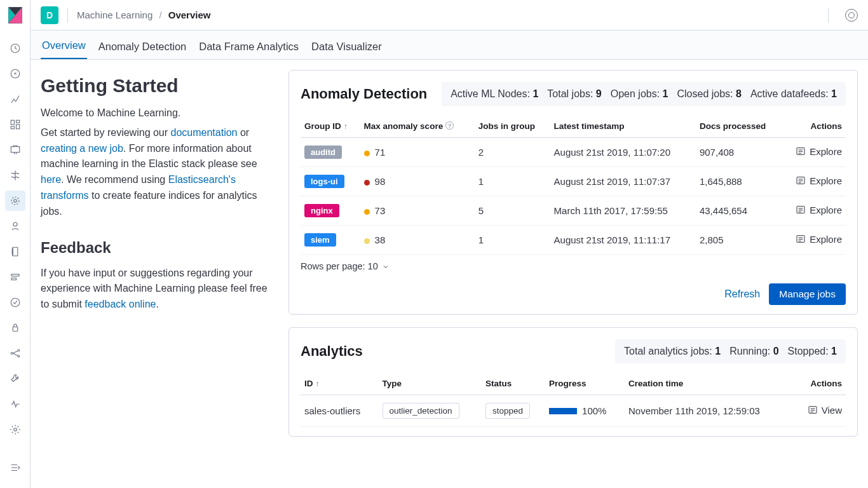 The height and width of the screenshot is (488, 868). Describe the element at coordinates (339, 384) in the screenshot. I see `col-id: ID↑` at that location.